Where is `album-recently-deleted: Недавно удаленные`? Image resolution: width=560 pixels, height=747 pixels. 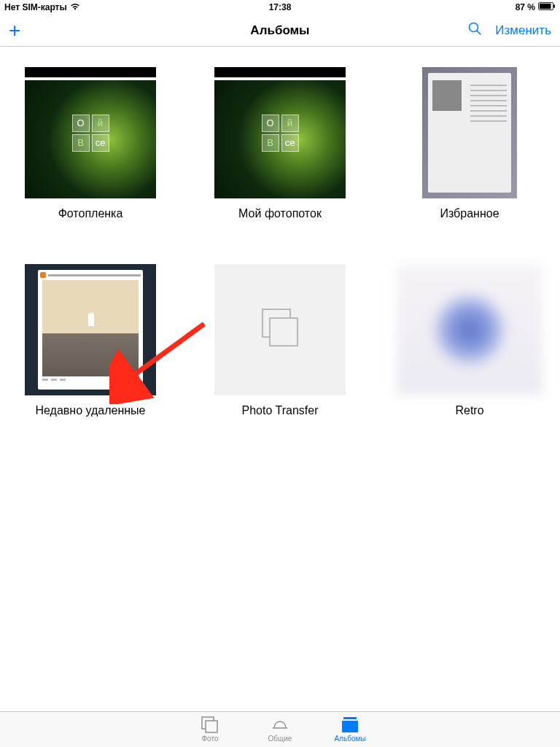
album-recently-deleted: Недавно удаленные is located at coordinates (90, 341).